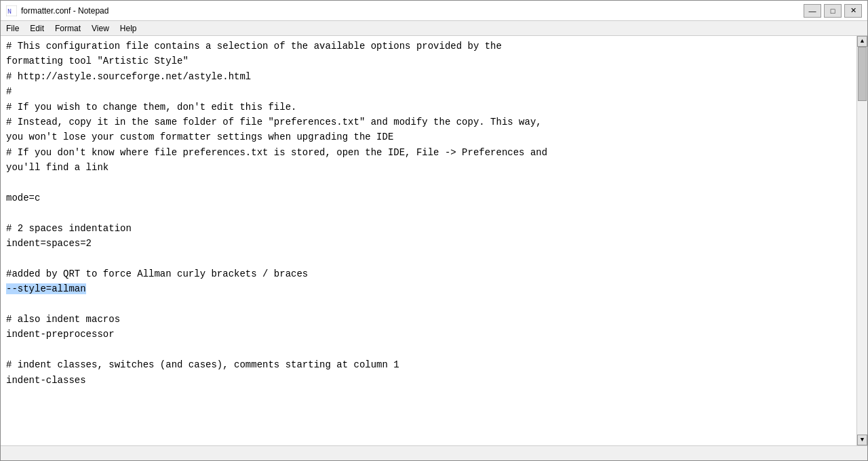 The height and width of the screenshot is (461, 868). I want to click on svg-text: N, so click(9, 12).